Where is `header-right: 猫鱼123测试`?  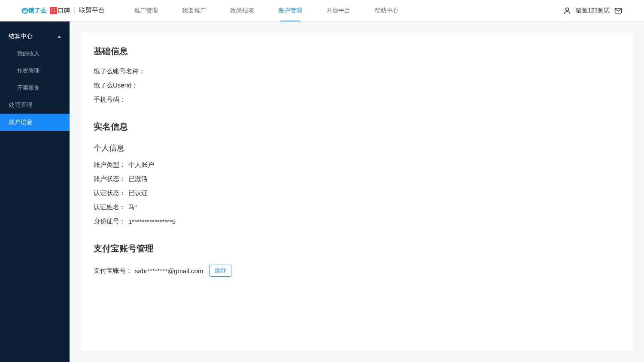
header-right: 猫鱼123测试 is located at coordinates (592, 11).